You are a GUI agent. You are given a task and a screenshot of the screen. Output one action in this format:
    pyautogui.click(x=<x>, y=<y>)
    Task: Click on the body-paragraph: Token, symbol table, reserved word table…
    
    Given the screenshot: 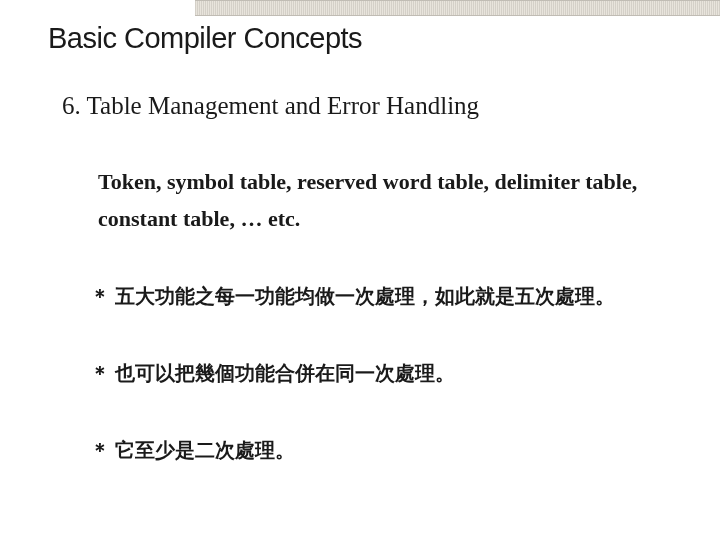 What is the action you would take?
    pyautogui.click(x=389, y=200)
    